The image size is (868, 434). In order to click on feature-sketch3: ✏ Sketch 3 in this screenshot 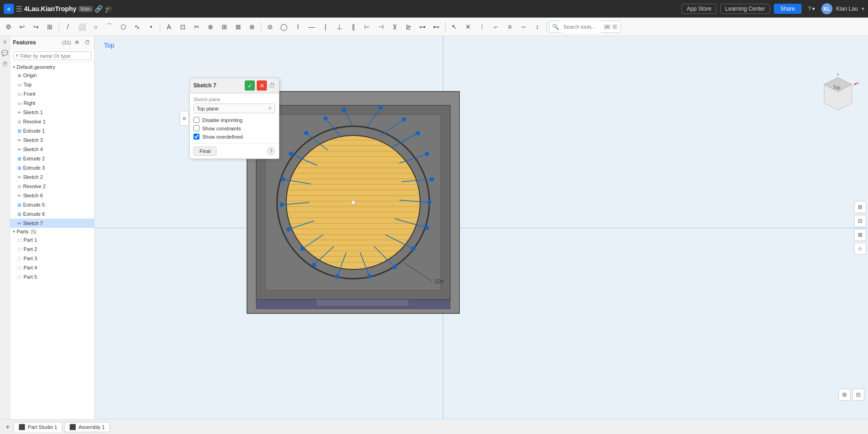, I will do `click(52, 140)`.